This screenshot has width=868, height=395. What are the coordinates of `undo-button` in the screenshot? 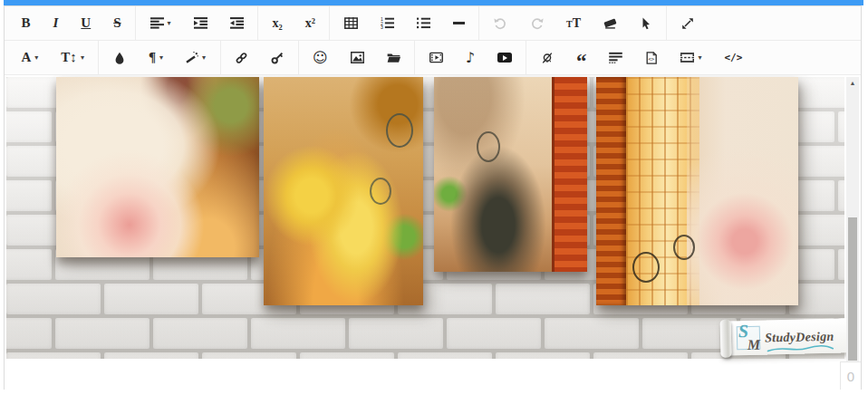 It's located at (500, 24).